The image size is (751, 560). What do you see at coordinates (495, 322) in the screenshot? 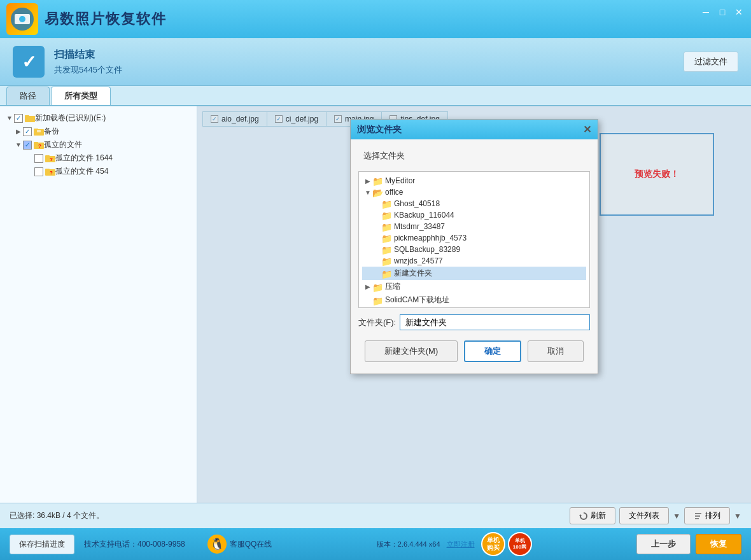
I see `folder-input` at bounding box center [495, 322].